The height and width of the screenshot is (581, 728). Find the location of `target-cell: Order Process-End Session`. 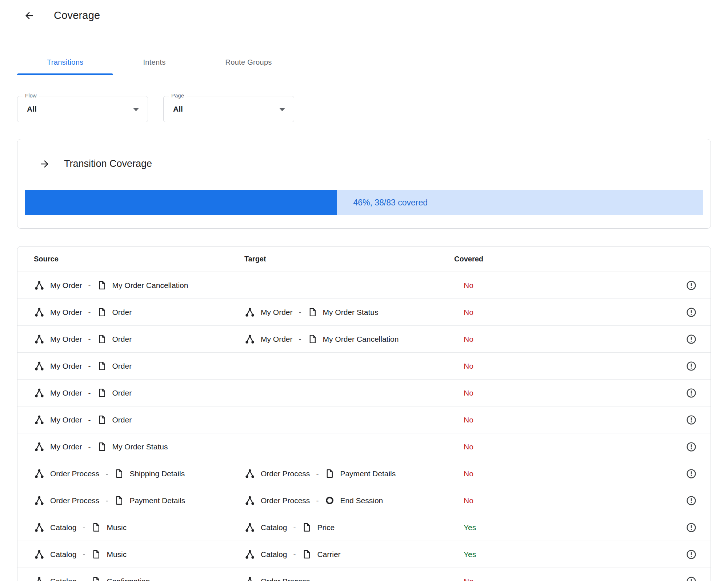

target-cell: Order Process-End Session is located at coordinates (349, 501).